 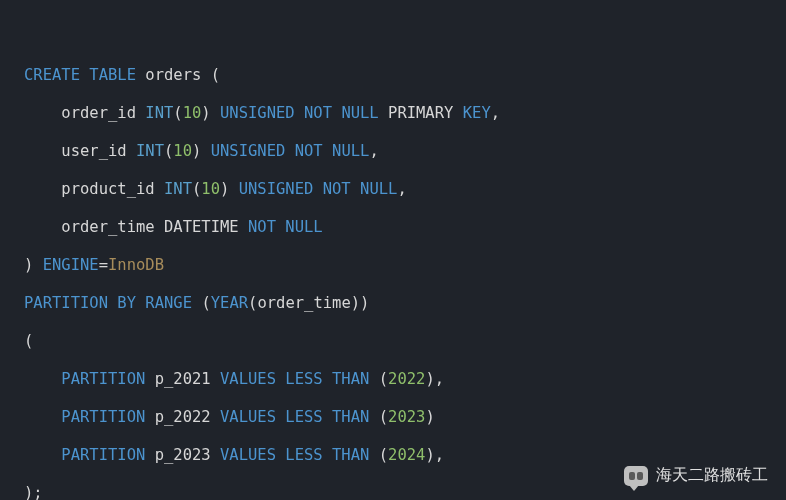 I want to click on code-line-8: (, so click(x=28, y=341).